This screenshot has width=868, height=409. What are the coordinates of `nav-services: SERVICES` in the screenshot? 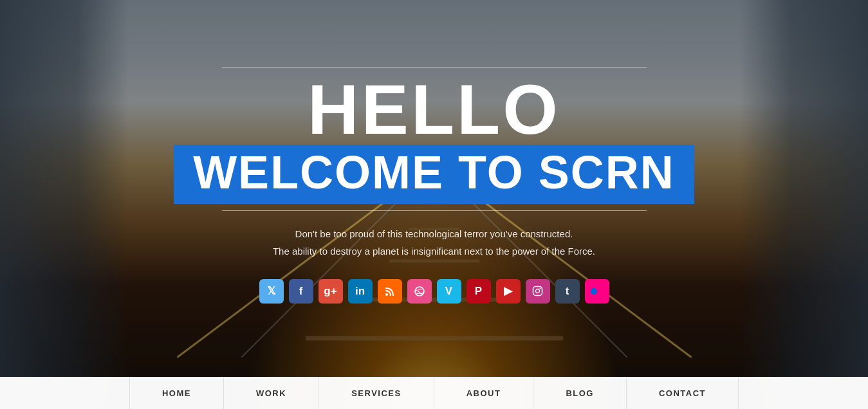 It's located at (377, 393).